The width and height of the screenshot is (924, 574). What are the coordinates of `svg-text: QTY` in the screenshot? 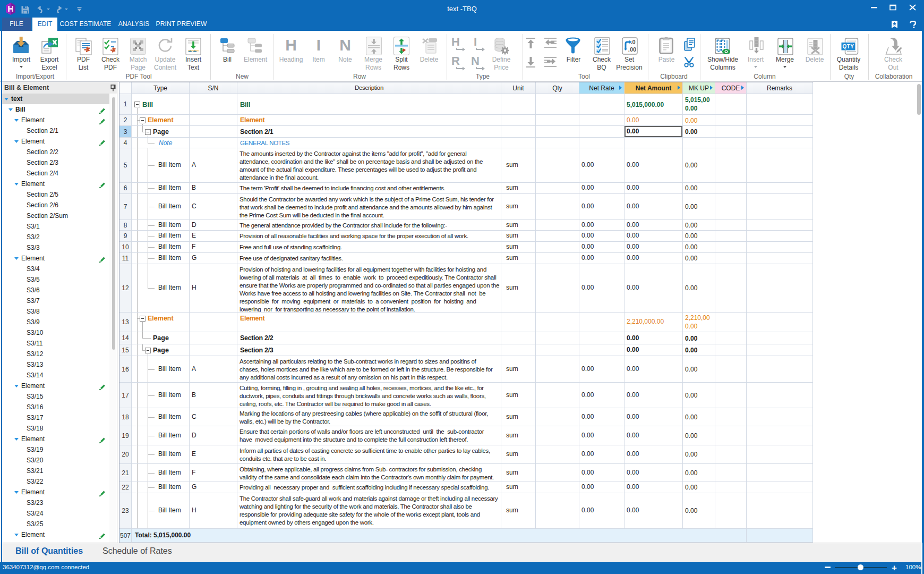 It's located at (848, 47).